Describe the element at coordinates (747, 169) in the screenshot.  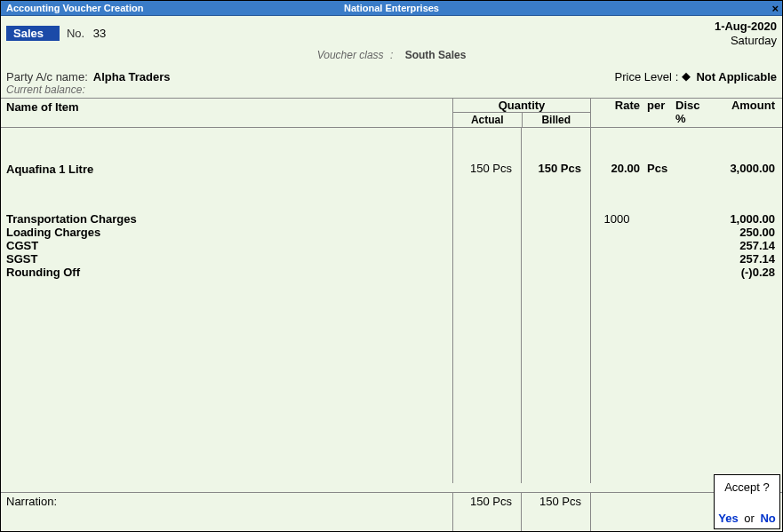
I see `item-amount: 3,000.00` at that location.